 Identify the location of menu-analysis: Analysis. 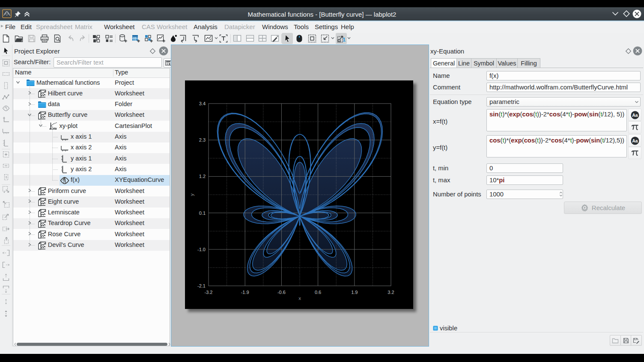
(206, 26).